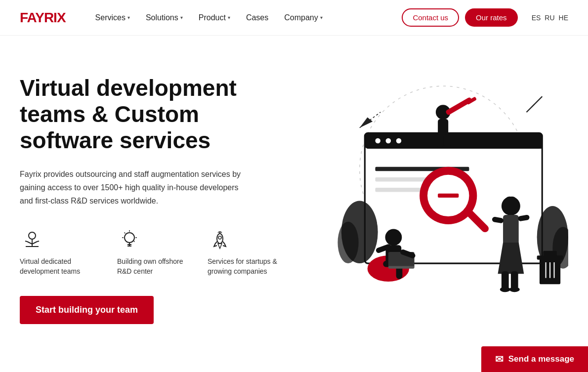 The width and height of the screenshot is (588, 372). What do you see at coordinates (128, 18) in the screenshot?
I see `services-dropdown-arrow: ▾` at bounding box center [128, 18].